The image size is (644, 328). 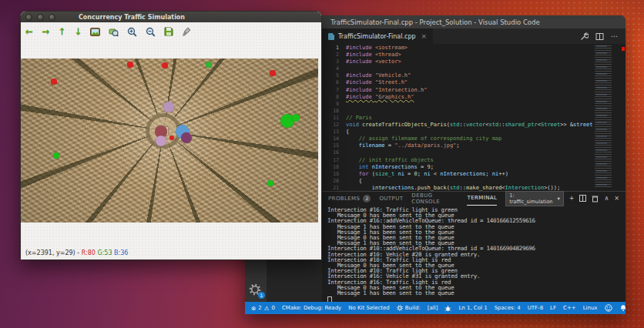 What do you see at coordinates (377, 37) in the screenshot?
I see `tab-label: TrafficSimulator-Final.cpp` at bounding box center [377, 37].